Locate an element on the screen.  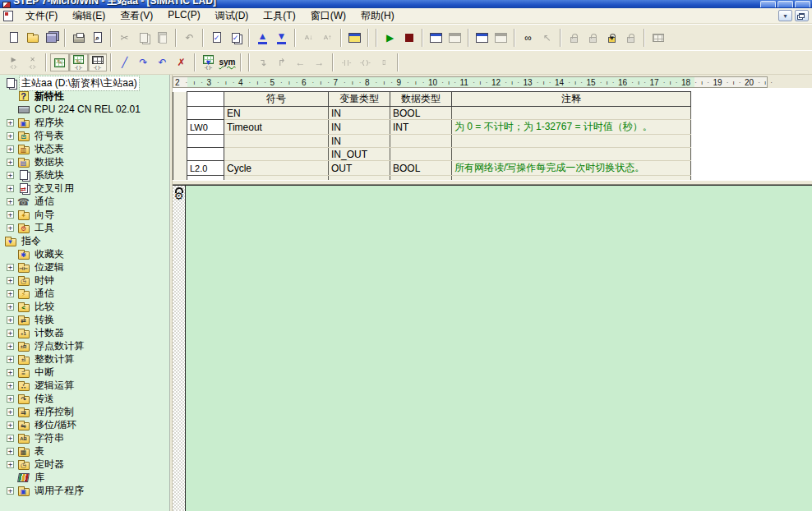
sym-toggle-icon: sym is located at coordinates (227, 62).